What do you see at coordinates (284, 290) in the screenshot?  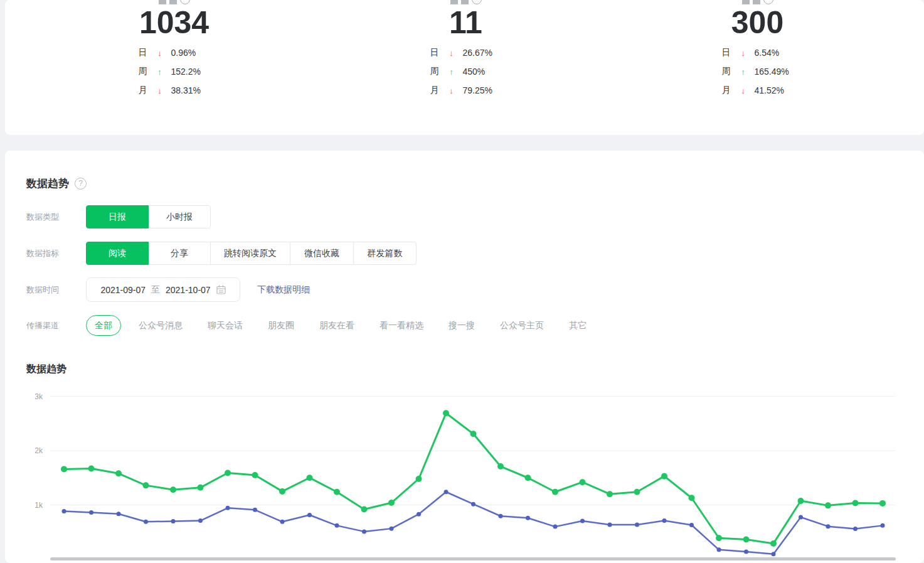 I see `download-data-link: 下载数据明细` at bounding box center [284, 290].